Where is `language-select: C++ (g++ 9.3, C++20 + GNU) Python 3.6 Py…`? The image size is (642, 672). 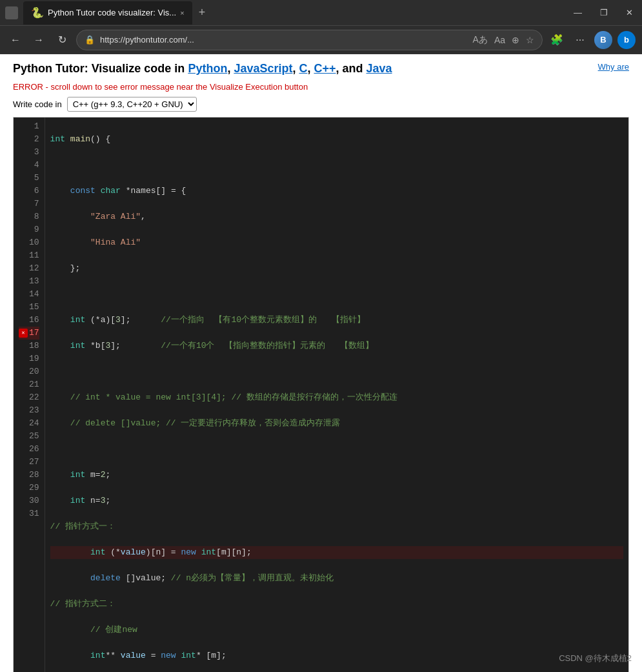
language-select: C++ (g++ 9.3, C++20 + GNU) Python 3.6 Py… is located at coordinates (132, 105).